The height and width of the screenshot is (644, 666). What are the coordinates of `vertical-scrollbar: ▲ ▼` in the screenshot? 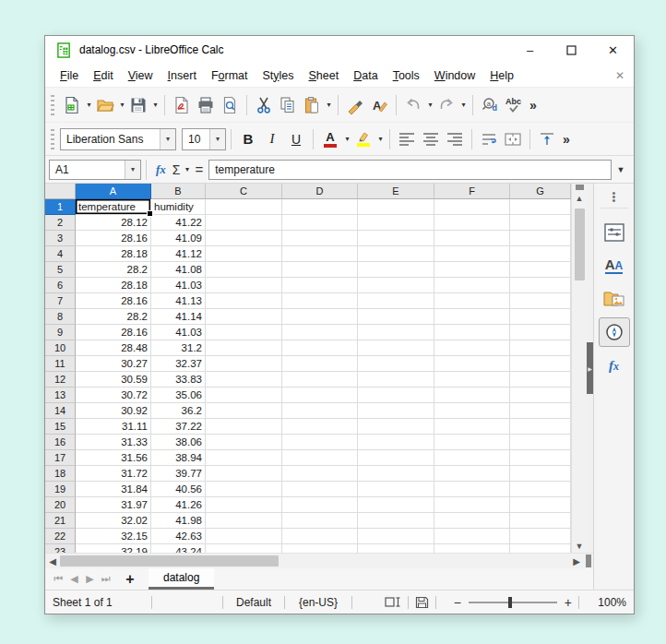 It's located at (579, 368).